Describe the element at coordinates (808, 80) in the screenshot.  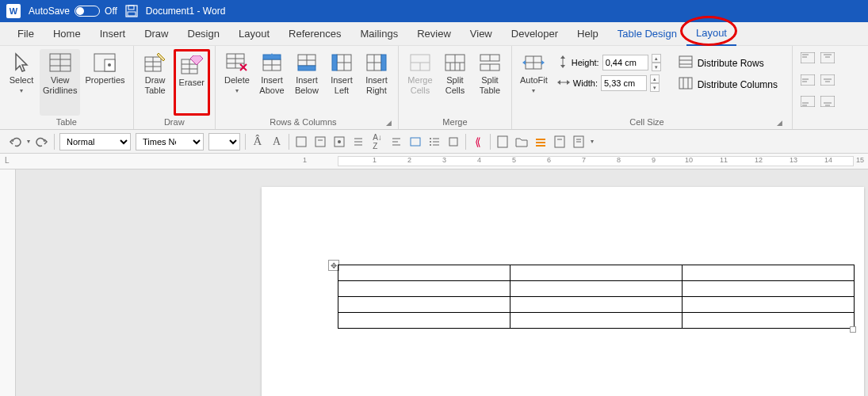
I see `align-middle-left-button` at that location.